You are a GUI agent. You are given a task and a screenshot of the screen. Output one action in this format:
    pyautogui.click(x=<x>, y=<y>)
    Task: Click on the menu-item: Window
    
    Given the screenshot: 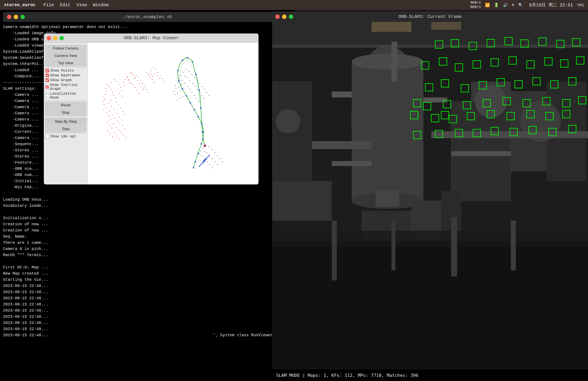 What is the action you would take?
    pyautogui.click(x=101, y=5)
    